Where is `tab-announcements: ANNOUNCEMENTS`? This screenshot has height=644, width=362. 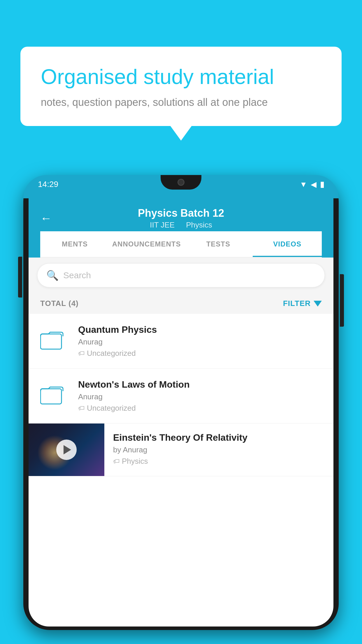
tab-announcements: ANNOUNCEMENTS is located at coordinates (147, 244).